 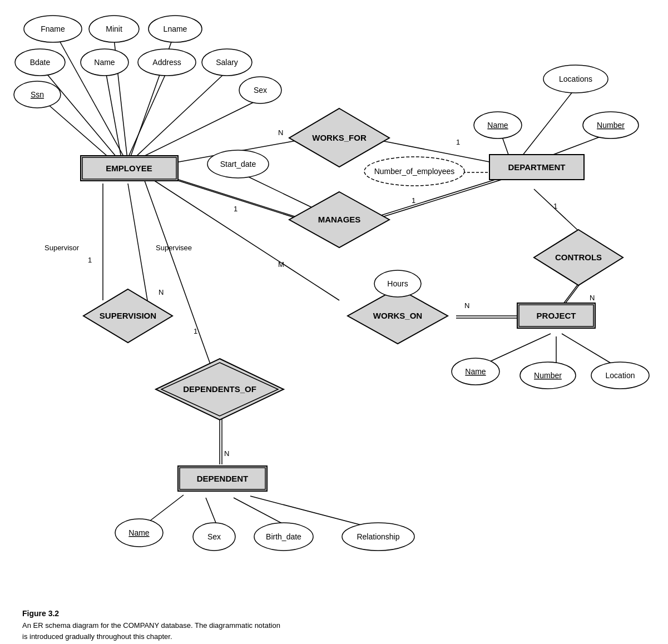 What do you see at coordinates (53, 29) in the screenshot?
I see `fname-attr: Fname` at bounding box center [53, 29].